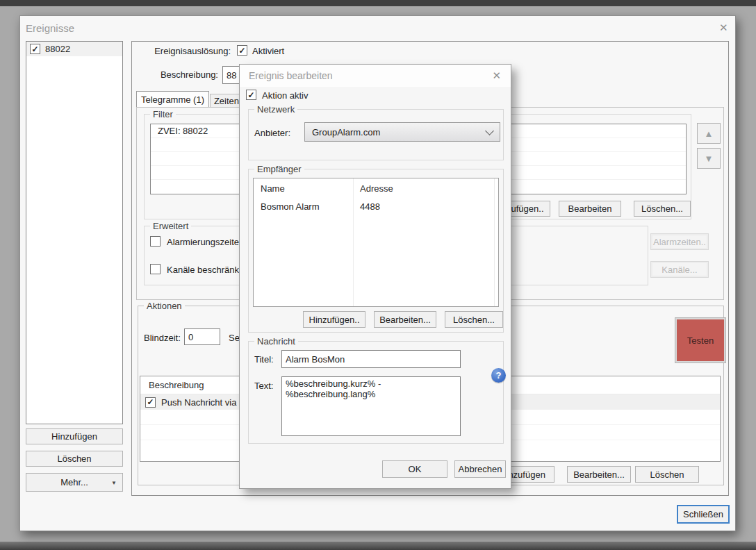 The width and height of the screenshot is (756, 550). I want to click on arrow-down-icon: ▼, so click(709, 158).